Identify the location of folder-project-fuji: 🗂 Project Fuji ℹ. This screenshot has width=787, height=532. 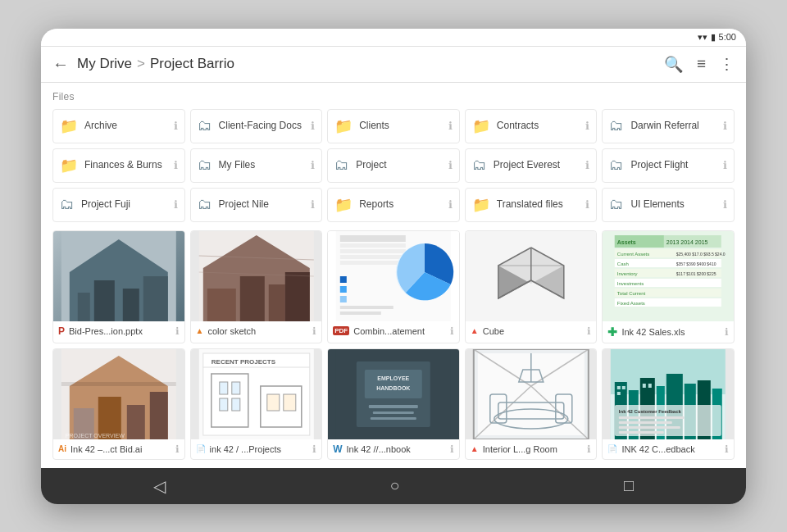
(119, 205).